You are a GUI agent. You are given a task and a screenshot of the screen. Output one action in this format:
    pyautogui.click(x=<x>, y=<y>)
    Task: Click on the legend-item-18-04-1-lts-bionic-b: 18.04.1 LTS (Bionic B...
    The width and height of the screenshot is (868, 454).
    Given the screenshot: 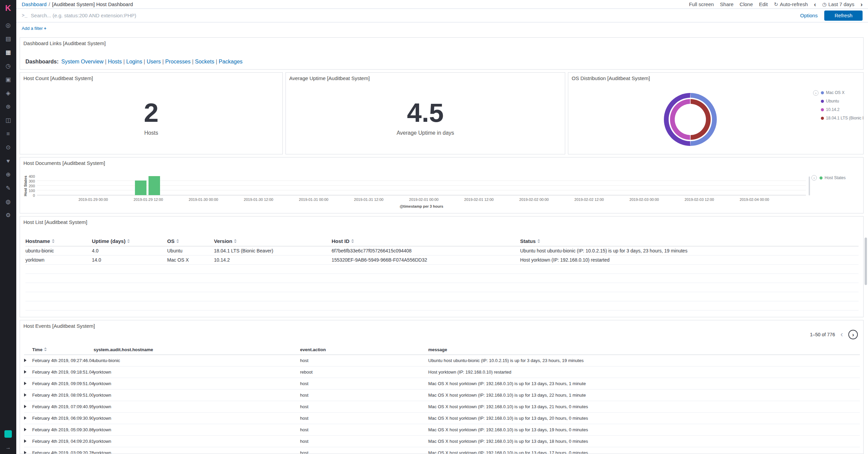 What is the action you would take?
    pyautogui.click(x=842, y=118)
    